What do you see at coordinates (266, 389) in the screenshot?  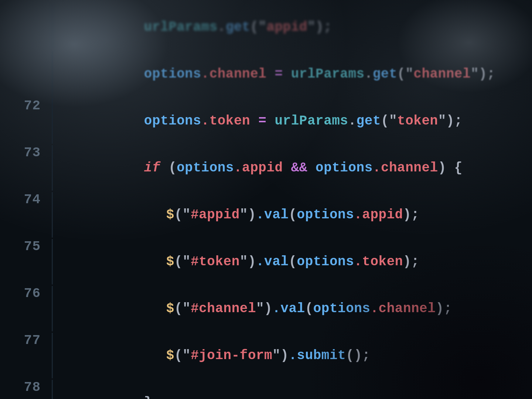 I see `code-line-78: 78 }` at bounding box center [266, 389].